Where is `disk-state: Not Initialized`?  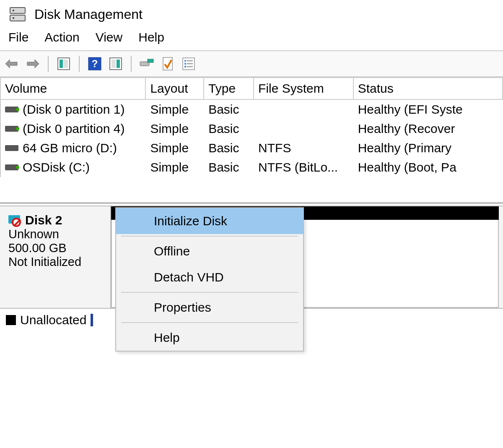
disk-state: Not Initialized is located at coordinates (57, 262).